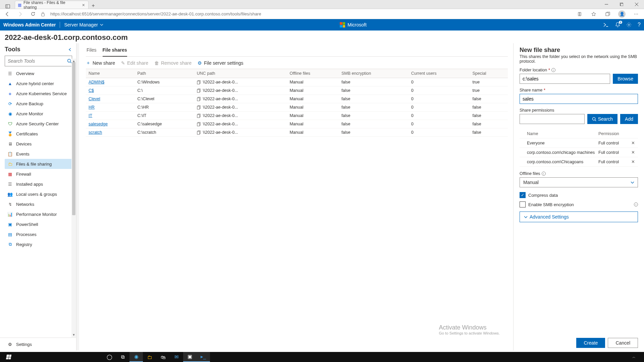 The width and height of the screenshot is (644, 362). I want to click on new-share-button: ＋New share, so click(101, 63).